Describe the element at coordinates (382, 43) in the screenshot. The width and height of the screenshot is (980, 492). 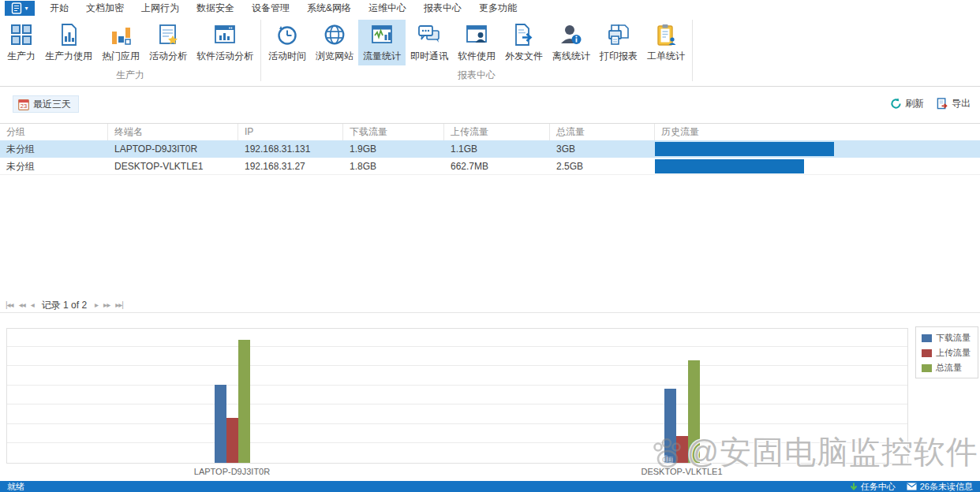
I see `ribbon-item-traffic-stats: 流量统计` at that location.